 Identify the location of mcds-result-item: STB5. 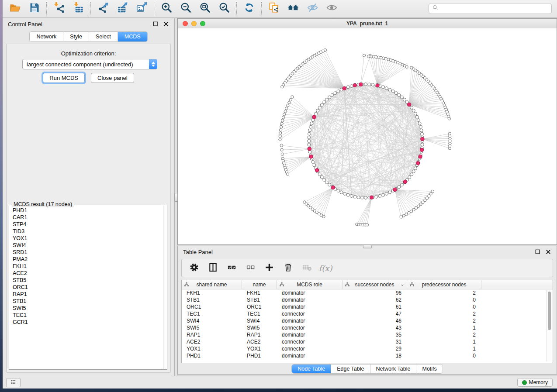
(86, 280).